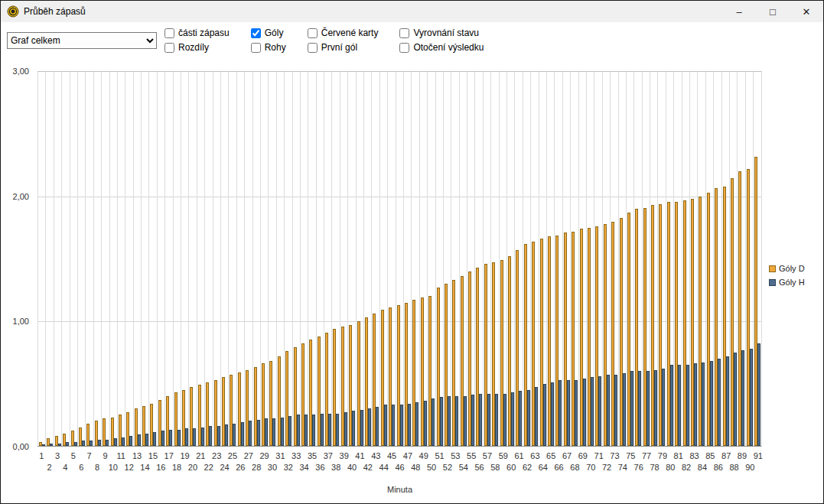  Describe the element at coordinates (694, 456) in the screenshot. I see `x-tick-label: 83` at that location.